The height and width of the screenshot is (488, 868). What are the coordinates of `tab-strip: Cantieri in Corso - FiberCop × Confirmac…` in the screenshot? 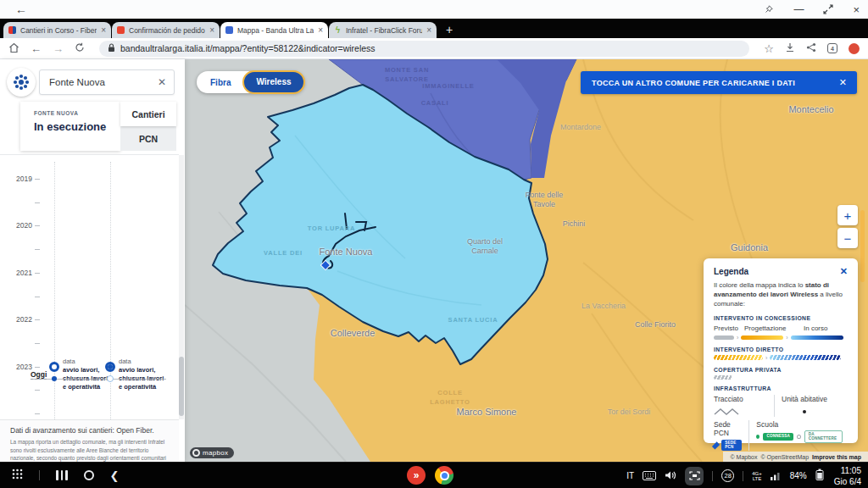 It's located at (434, 29).